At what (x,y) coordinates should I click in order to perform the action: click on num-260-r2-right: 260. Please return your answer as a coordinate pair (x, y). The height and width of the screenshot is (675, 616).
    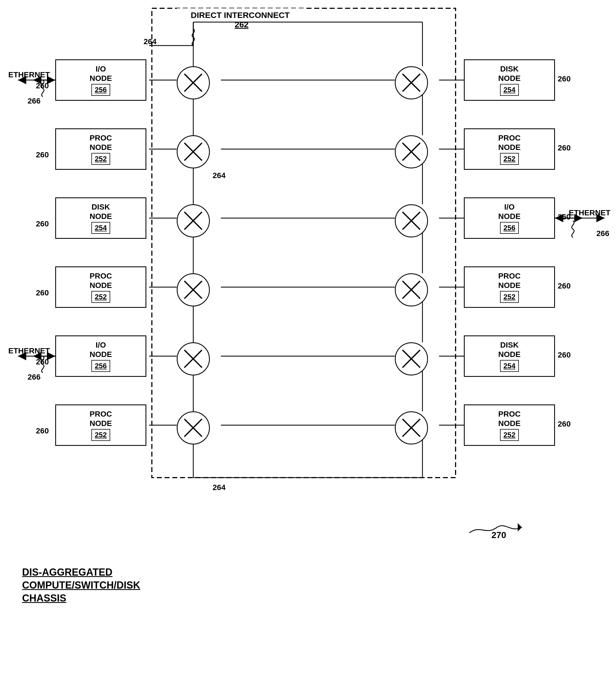
    Looking at the image, I should click on (564, 148).